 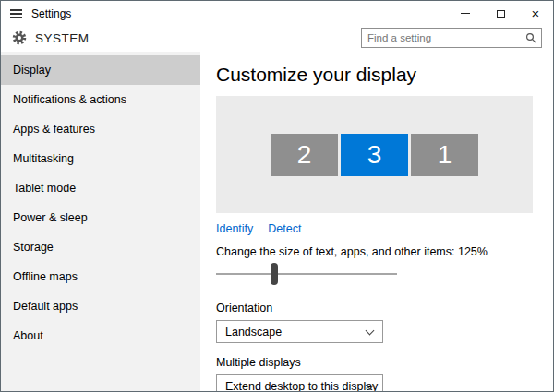 I want to click on sidebar-item-power-sleep: Power & sleep, so click(x=101, y=218).